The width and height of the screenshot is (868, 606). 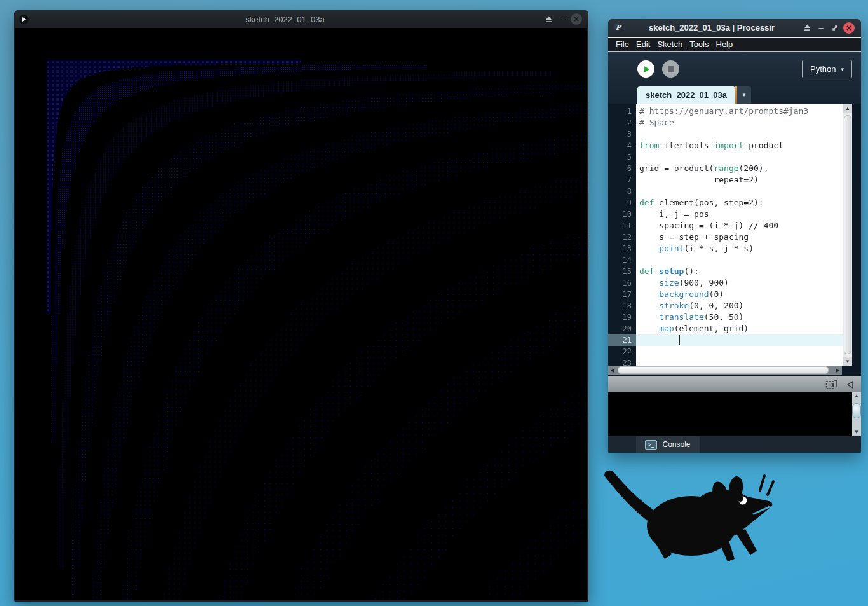 I want to click on code-line: def setup():, so click(x=740, y=272).